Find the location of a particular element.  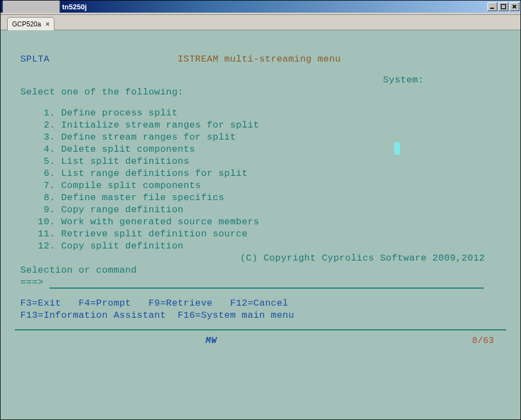

menu-item: 8. Define master file specifics is located at coordinates (260, 198).